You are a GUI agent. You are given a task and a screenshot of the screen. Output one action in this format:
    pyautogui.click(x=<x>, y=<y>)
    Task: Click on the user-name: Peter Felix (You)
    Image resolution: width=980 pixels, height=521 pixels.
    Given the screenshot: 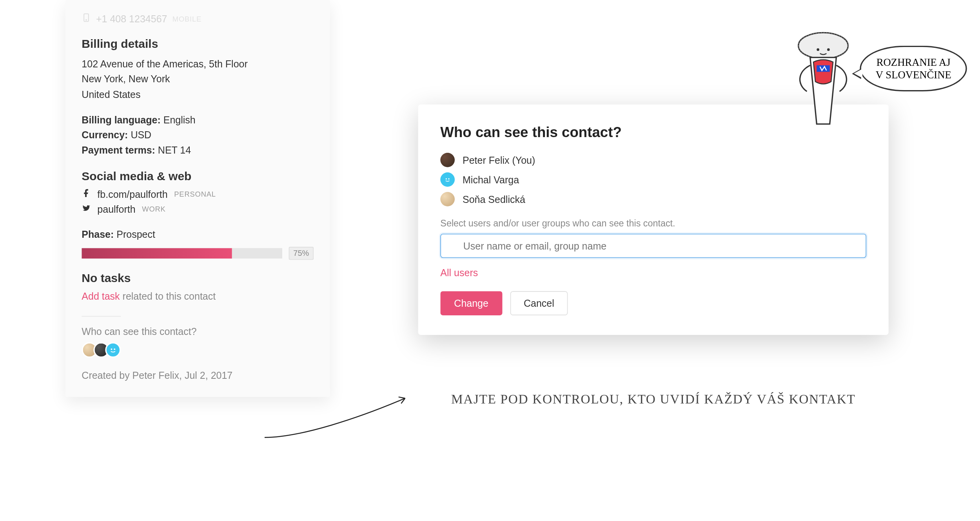 What is the action you would take?
    pyautogui.click(x=499, y=160)
    